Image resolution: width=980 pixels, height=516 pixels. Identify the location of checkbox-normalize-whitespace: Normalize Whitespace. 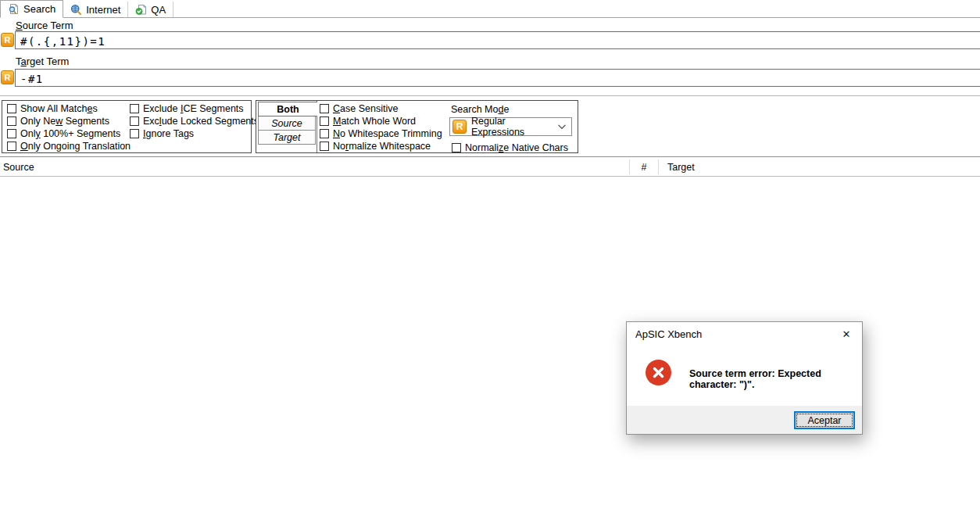
(381, 146).